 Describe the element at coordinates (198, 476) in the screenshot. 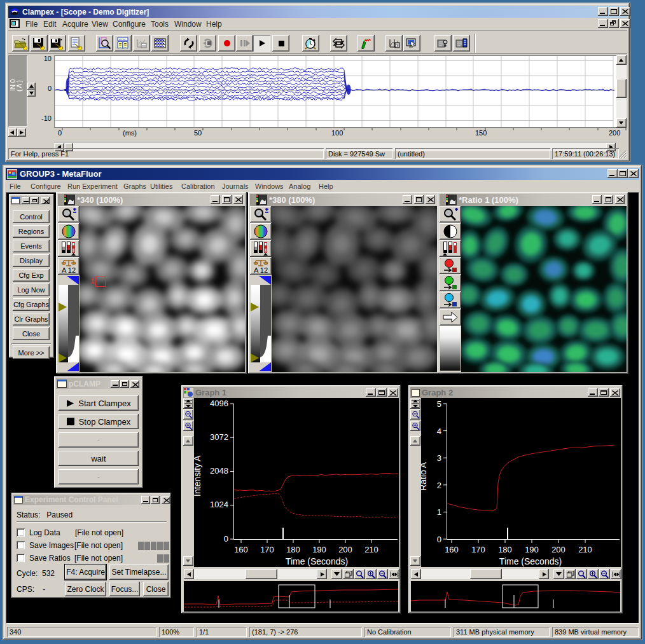

I see `svg-text: Intensity A` at that location.